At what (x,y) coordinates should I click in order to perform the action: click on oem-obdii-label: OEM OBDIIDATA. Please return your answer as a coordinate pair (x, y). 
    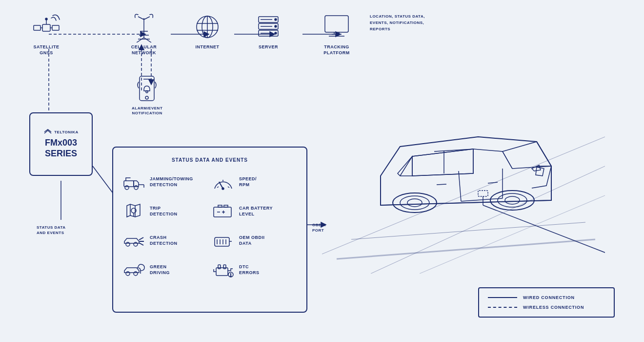
    Looking at the image, I should click on (252, 240).